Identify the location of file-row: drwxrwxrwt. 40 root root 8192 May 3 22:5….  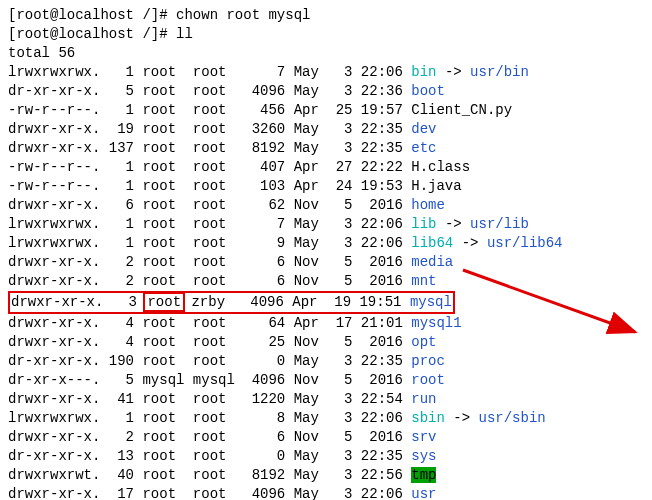
(326, 476).